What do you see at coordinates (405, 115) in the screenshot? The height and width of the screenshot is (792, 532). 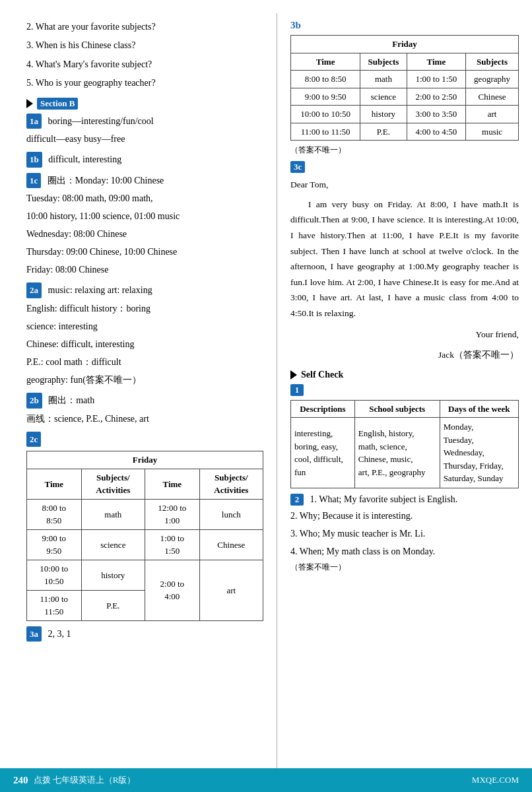 I see `table-row: 10:00 to 10:50 history 3:00 to 3:50 art` at bounding box center [405, 115].